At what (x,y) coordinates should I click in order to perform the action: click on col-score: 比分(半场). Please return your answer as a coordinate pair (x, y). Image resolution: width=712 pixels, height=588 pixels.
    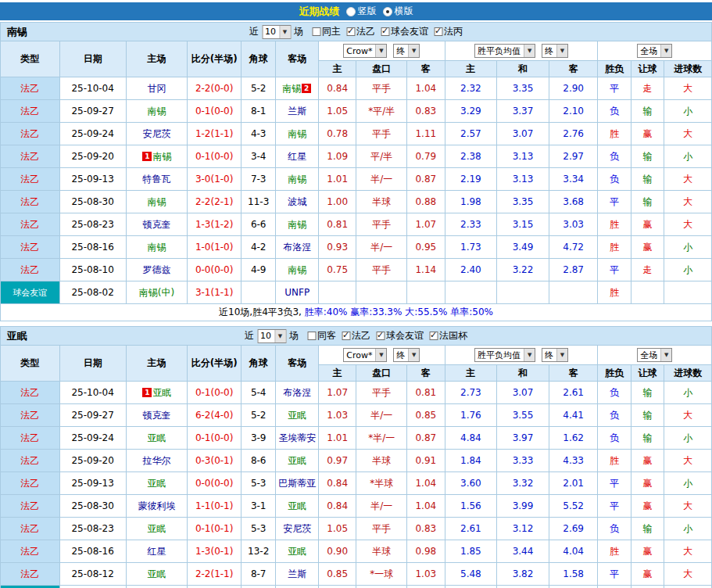
    Looking at the image, I should click on (214, 364).